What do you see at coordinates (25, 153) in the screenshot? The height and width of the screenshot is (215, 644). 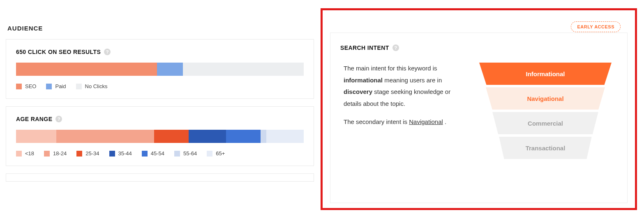 I see `legend-item-lt18: <18` at bounding box center [25, 153].